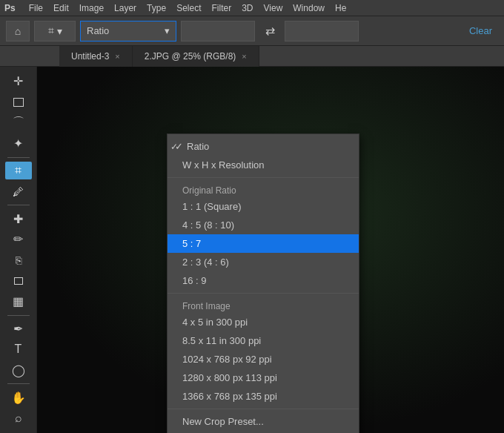 This screenshot has height=433, width=504. I want to click on 2x3-label: 2 : 3 (4 : 6), so click(206, 262).